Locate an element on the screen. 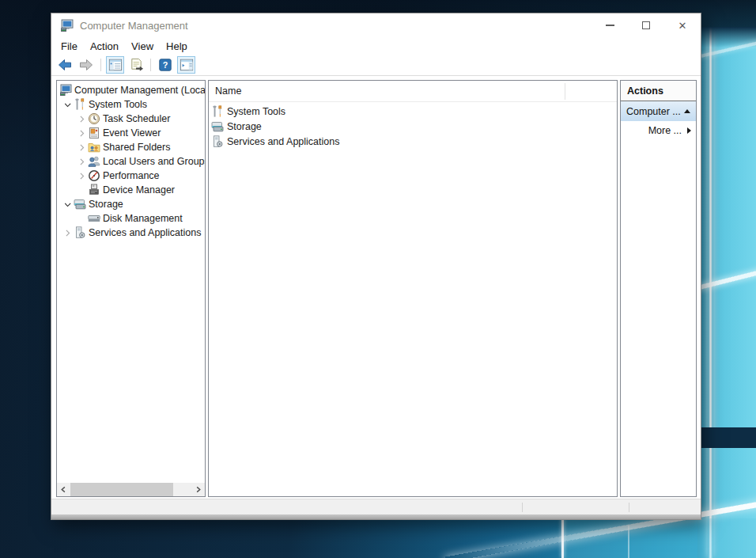 The height and width of the screenshot is (558, 756). tree-item-label: Services and Applications is located at coordinates (145, 233).